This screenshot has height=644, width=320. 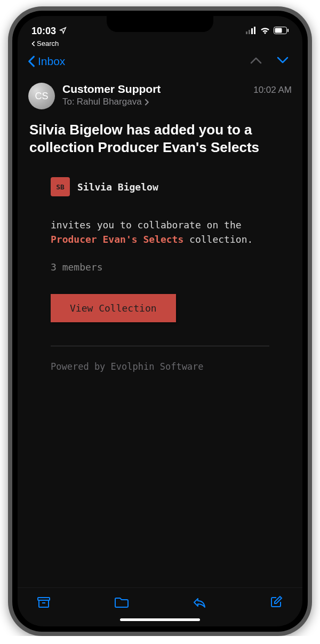 I want to click on members-count: 3 members, so click(x=160, y=270).